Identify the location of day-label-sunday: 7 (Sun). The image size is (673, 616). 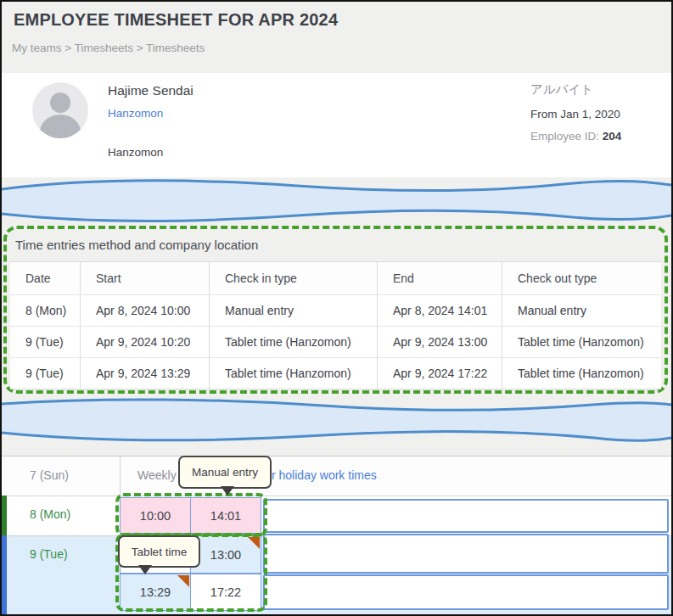
(49, 475).